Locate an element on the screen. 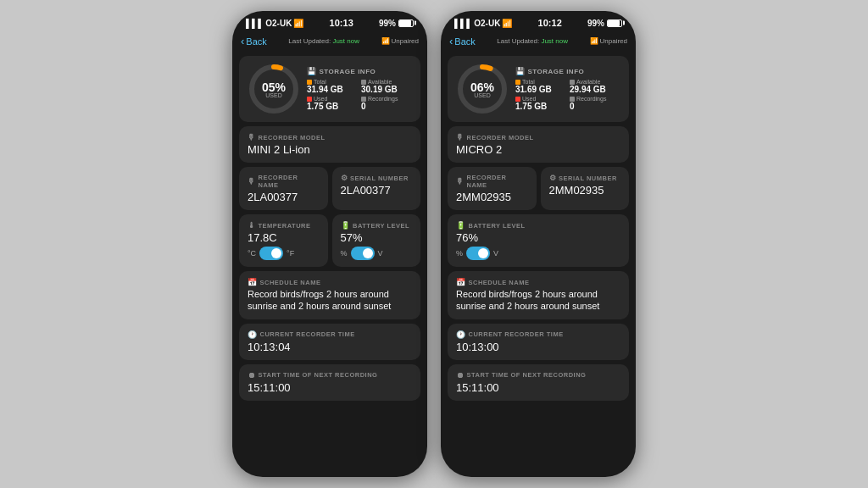  storage-grid-1: Total 31.94 GB Available 30.19 GB Used 1… is located at coordinates (359, 95).